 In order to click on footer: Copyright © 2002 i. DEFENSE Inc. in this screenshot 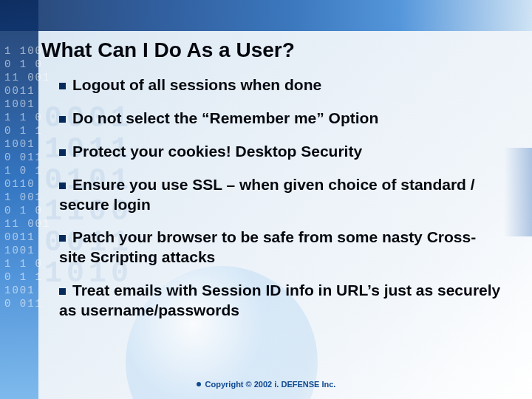, I will do `click(266, 384)`.